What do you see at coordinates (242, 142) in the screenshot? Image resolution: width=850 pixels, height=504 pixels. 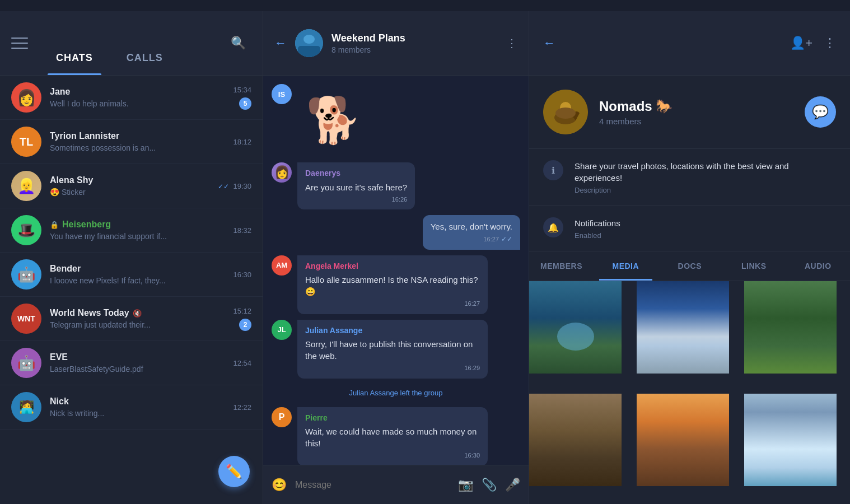 I see `chat-time-tyrion: 18:12` at bounding box center [242, 142].